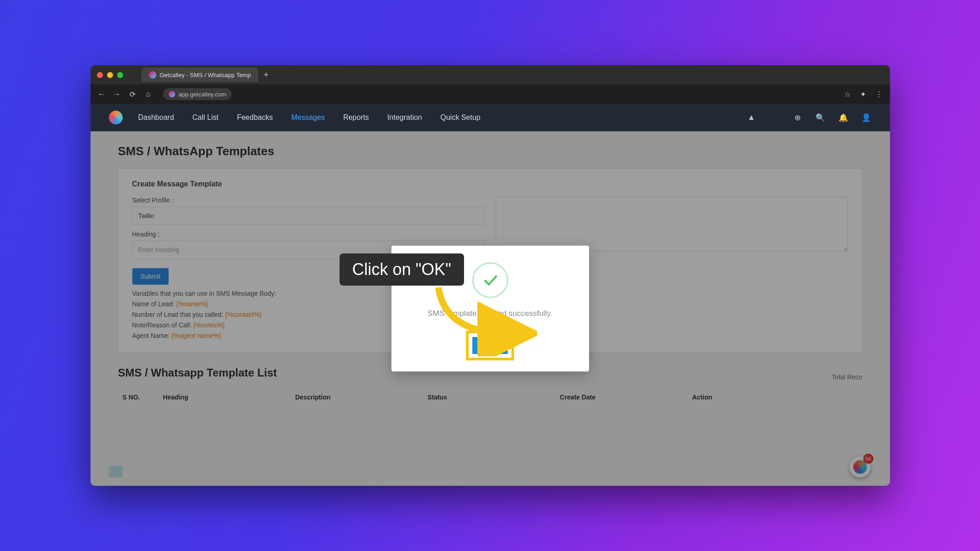  What do you see at coordinates (490, 314) in the screenshot?
I see `modal-message: SMS template inserted successfully.` at bounding box center [490, 314].